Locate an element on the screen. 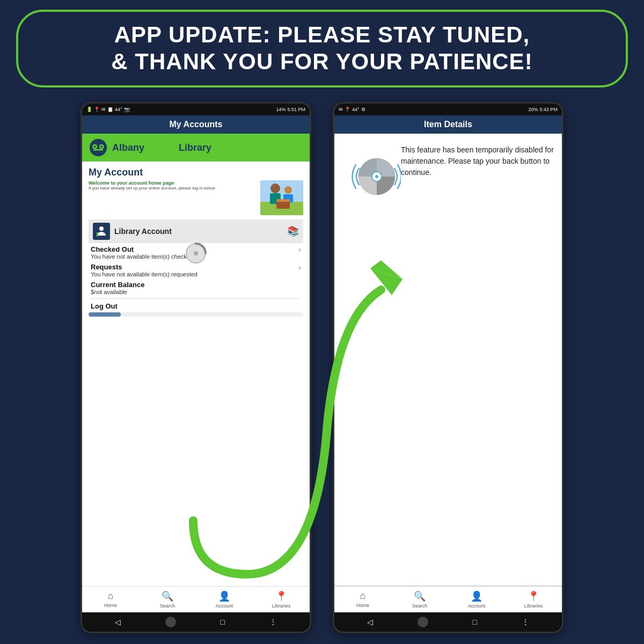 The image size is (644, 644). search-icon-right: 🔍 is located at coordinates (420, 596).